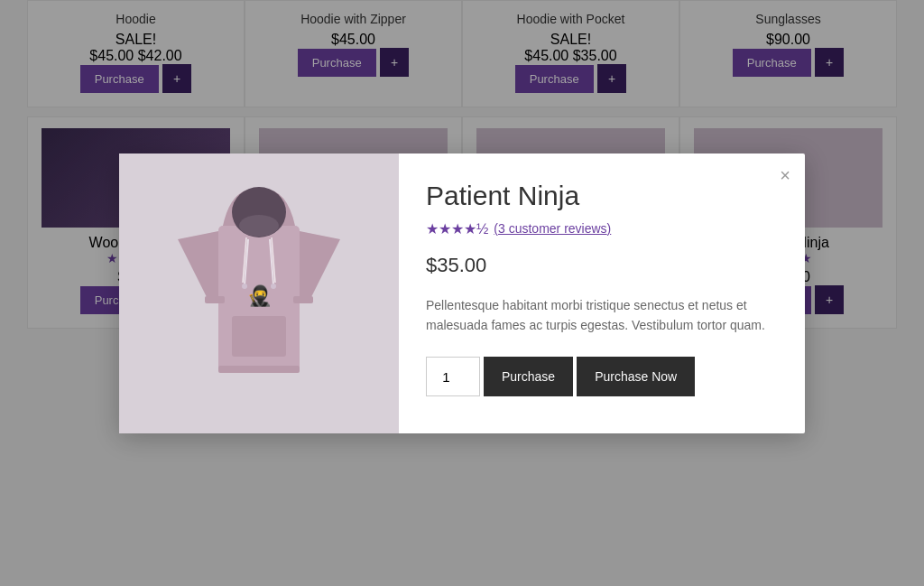  I want to click on modal-close-button: ×, so click(785, 175).